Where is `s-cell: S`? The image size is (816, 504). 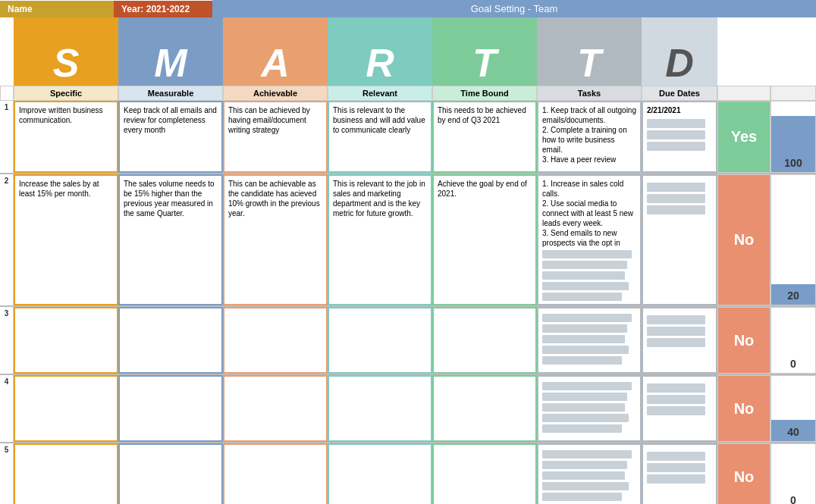 s-cell: S is located at coordinates (66, 52).